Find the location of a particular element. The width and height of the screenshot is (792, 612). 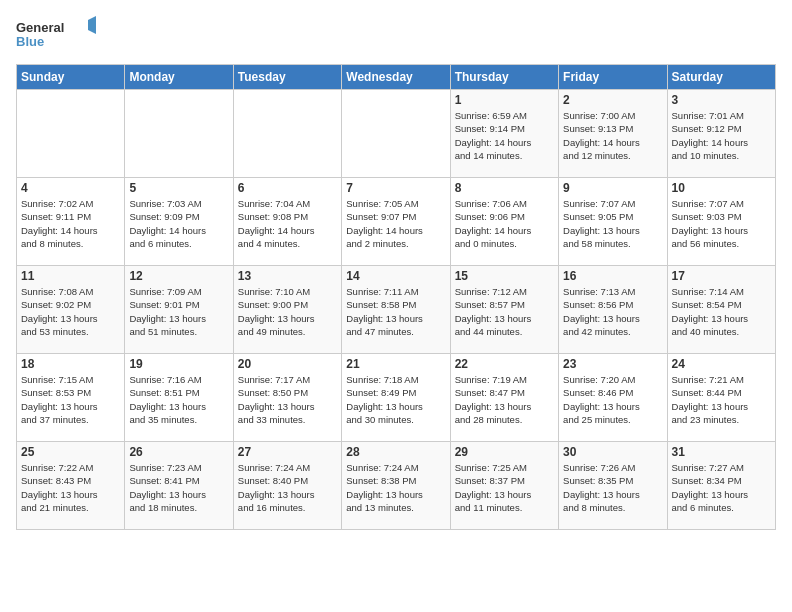

day-number: 4 is located at coordinates (70, 188).